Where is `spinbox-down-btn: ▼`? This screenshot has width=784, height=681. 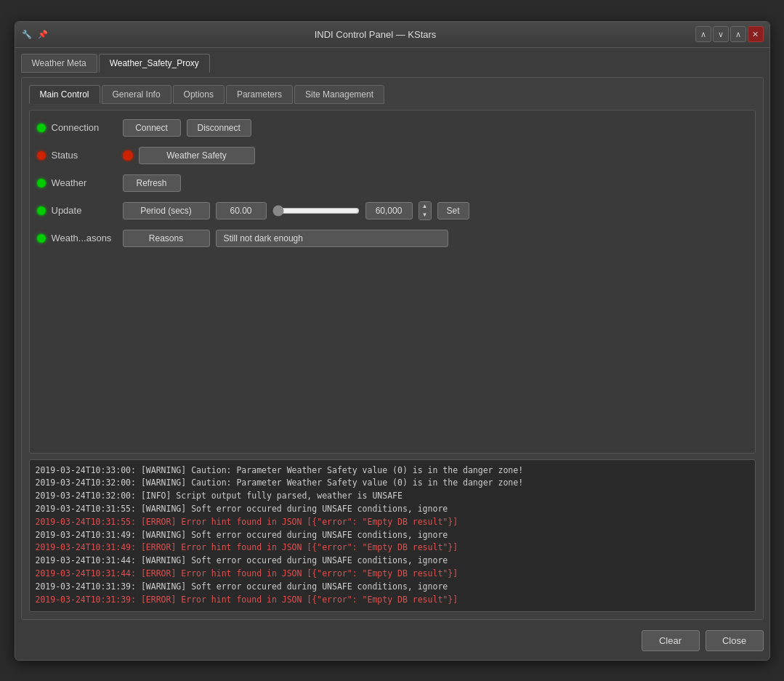 spinbox-down-btn: ▼ is located at coordinates (425, 215).